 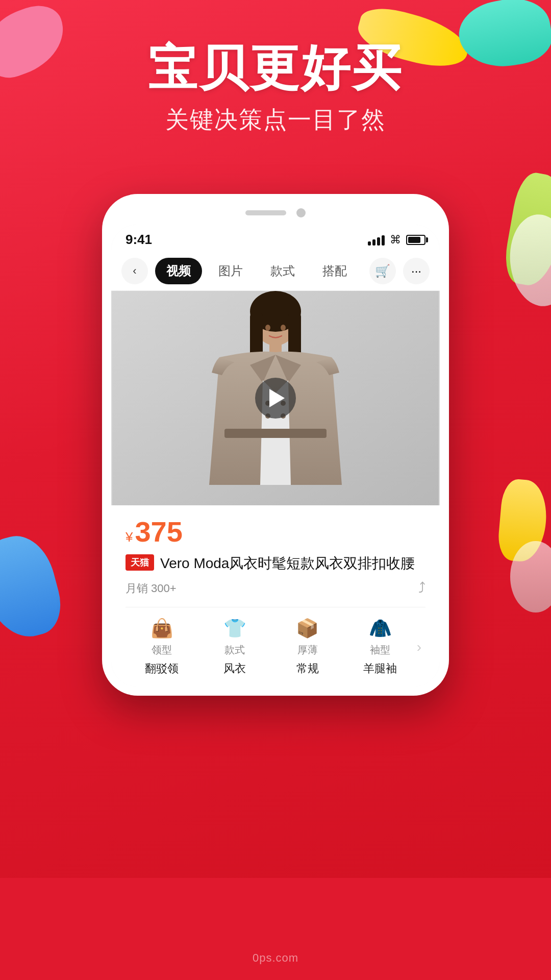 What do you see at coordinates (377, 240) in the screenshot?
I see `signal-bars-icon` at bounding box center [377, 240].